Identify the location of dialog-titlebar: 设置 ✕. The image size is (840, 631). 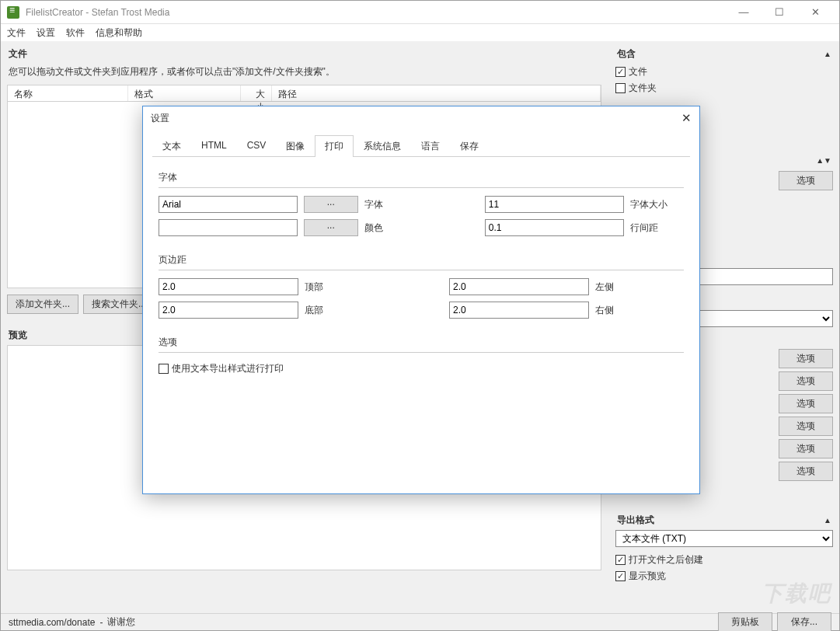
(421, 118).